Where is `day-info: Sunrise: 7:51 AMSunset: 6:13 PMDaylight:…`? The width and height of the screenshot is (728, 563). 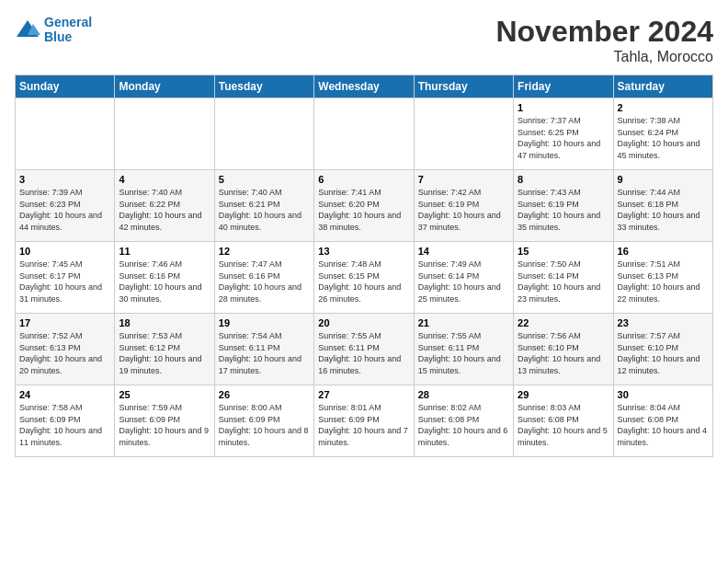 day-info: Sunrise: 7:51 AMSunset: 6:13 PMDaylight:… is located at coordinates (664, 282).